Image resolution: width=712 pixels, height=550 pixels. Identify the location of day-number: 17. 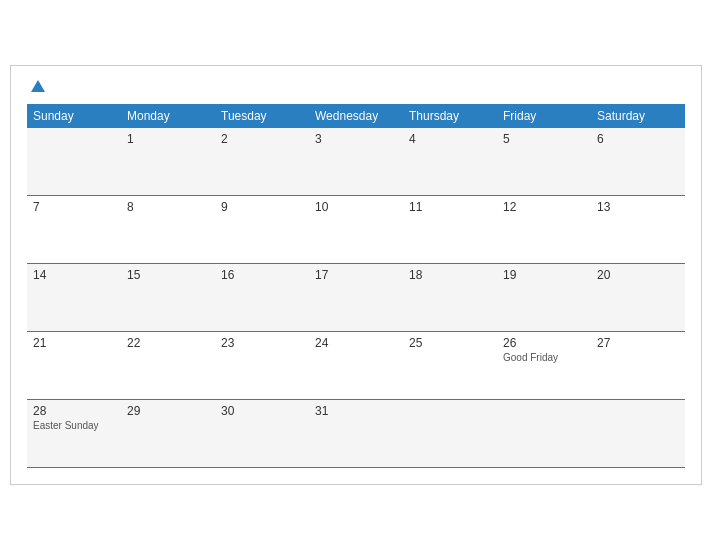
(356, 275).